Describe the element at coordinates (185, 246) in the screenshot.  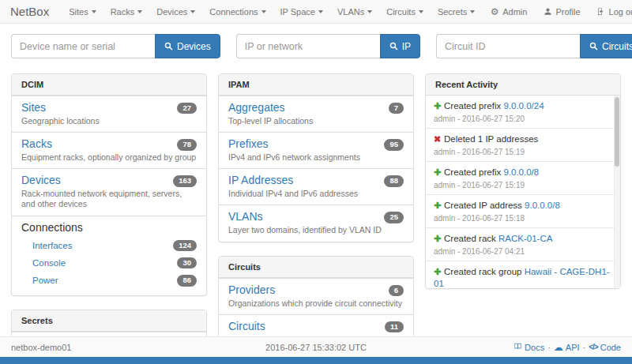
I see `interfaces-count-badge: 124` at that location.